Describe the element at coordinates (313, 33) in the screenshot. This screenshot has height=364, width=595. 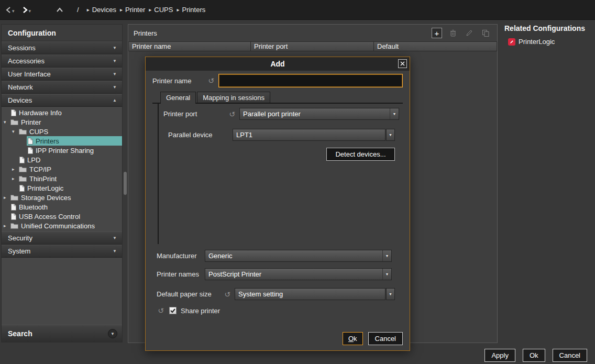
I see `printers-panel-header: Printers +` at that location.